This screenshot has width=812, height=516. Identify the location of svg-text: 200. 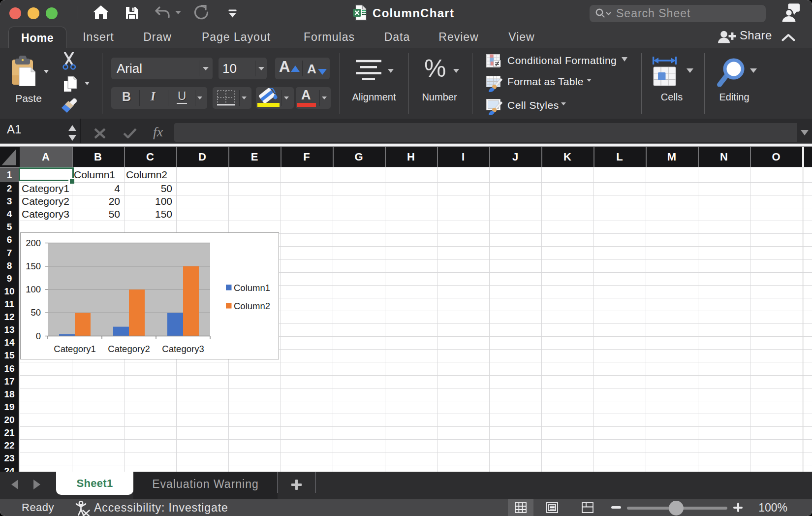
(33, 243).